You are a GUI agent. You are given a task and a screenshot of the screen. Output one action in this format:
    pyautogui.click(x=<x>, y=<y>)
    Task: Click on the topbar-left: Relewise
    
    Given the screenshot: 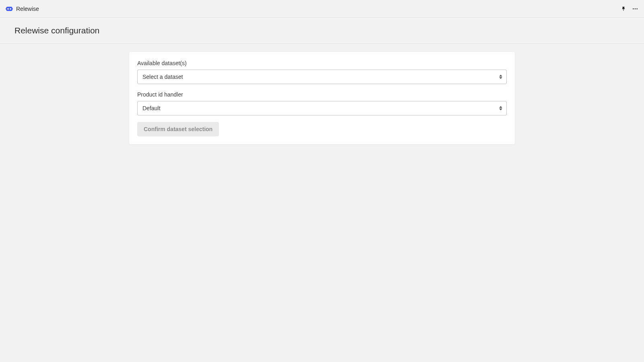 What is the action you would take?
    pyautogui.click(x=23, y=9)
    